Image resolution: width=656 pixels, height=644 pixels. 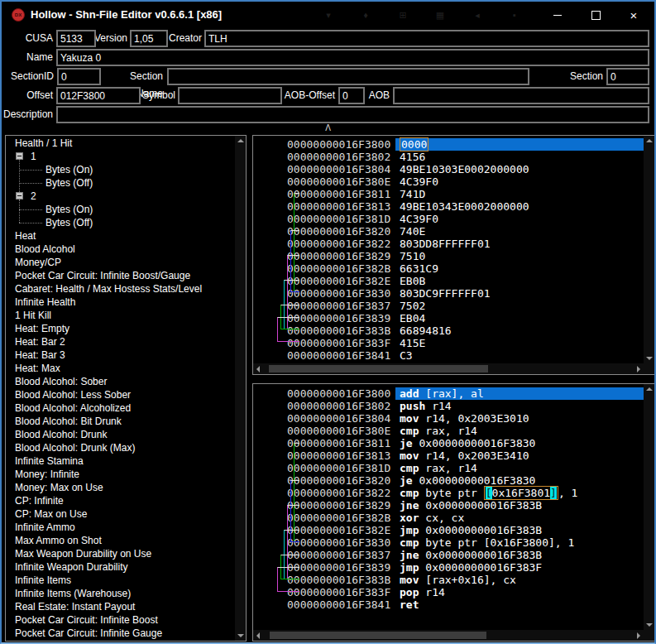 I want to click on asm-row: 00000000016F3841ret, so click(x=448, y=604).